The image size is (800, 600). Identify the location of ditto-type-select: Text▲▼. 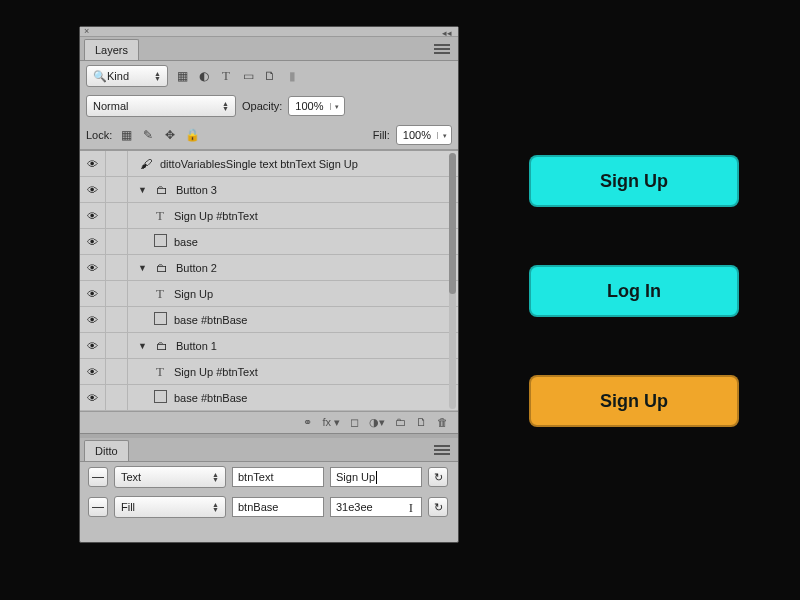
(170, 477).